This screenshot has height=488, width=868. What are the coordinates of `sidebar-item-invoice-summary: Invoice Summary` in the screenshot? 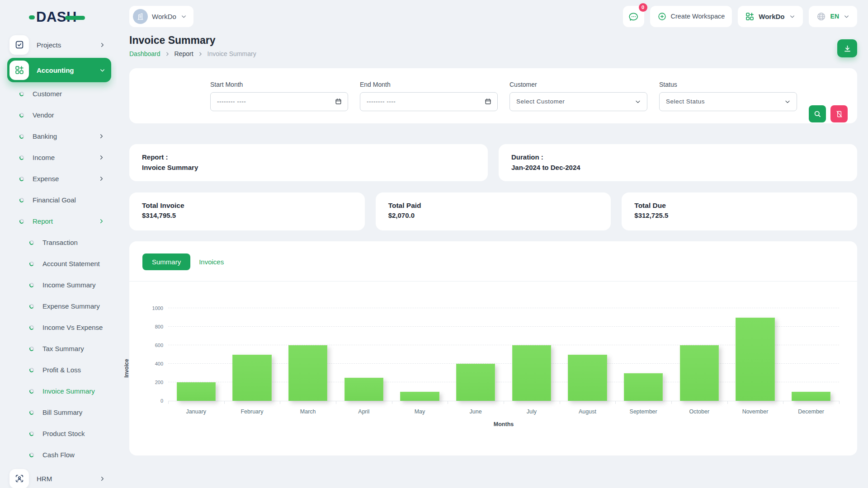 It's located at (59, 391).